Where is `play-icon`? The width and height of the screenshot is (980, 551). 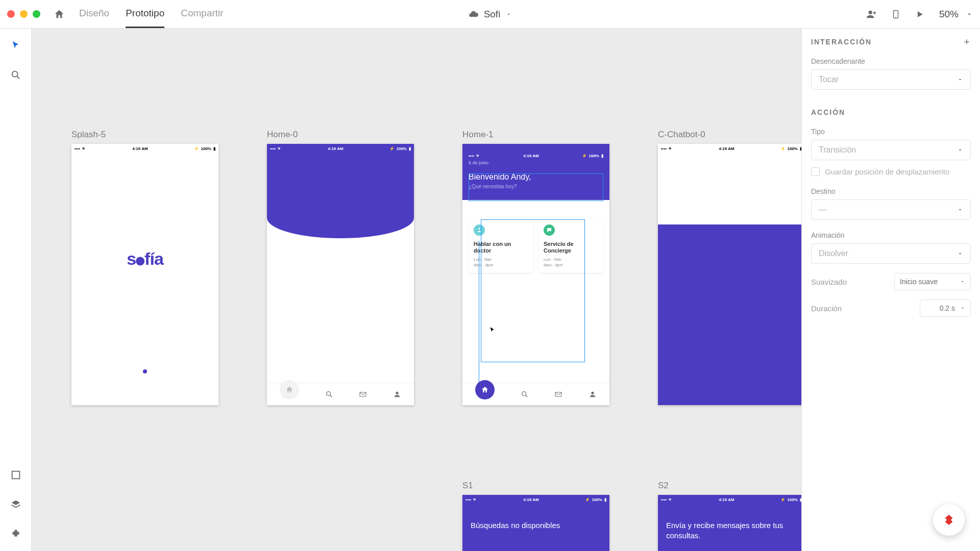 play-icon is located at coordinates (920, 14).